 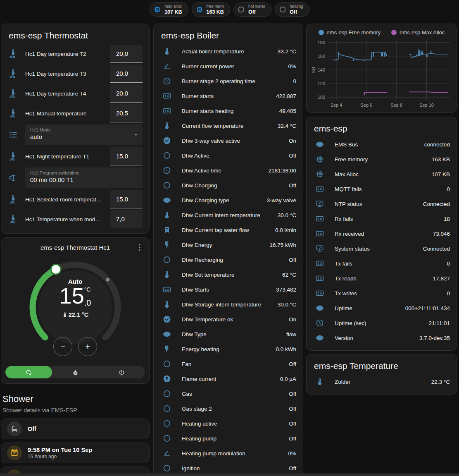 What do you see at coordinates (228, 319) in the screenshot?
I see `sensor-row: Dhw Temperature ok On` at bounding box center [228, 319].